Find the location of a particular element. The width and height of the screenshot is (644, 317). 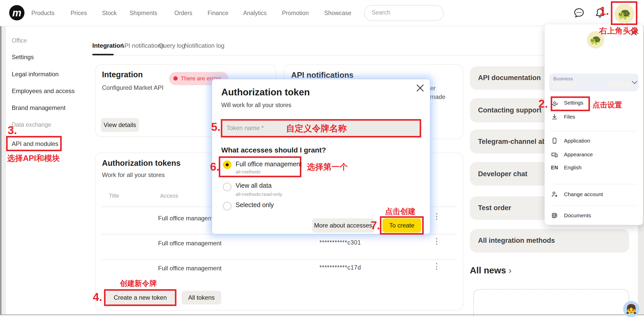

sidebar-item-employees-and-access: Employees and access is located at coordinates (43, 91).